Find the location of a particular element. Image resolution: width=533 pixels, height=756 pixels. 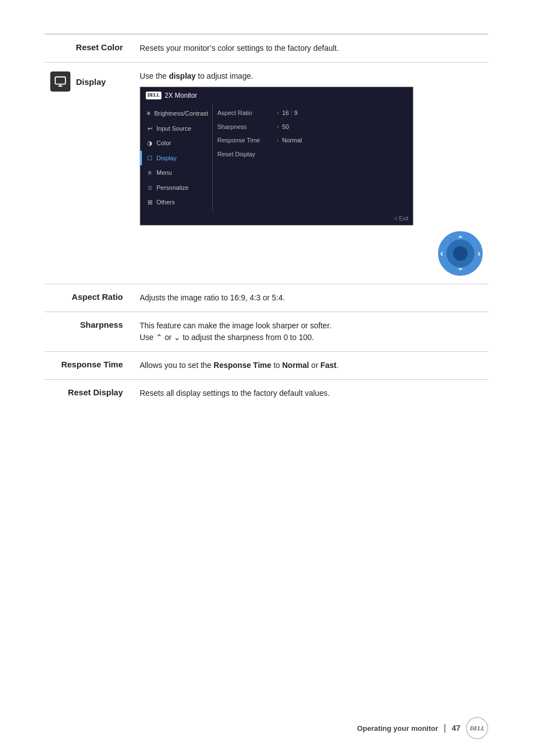

sharpness-value: 50 is located at coordinates (285, 127).